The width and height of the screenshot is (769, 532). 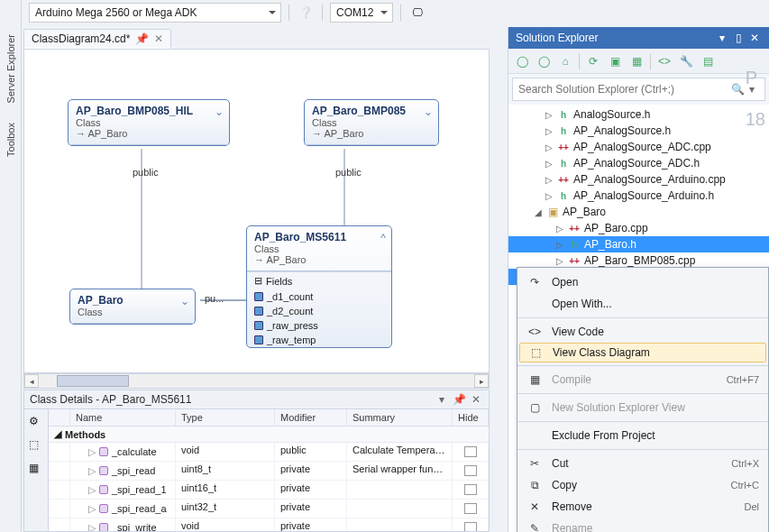 What do you see at coordinates (664, 61) in the screenshot?
I see `code-icon: <>` at bounding box center [664, 61].